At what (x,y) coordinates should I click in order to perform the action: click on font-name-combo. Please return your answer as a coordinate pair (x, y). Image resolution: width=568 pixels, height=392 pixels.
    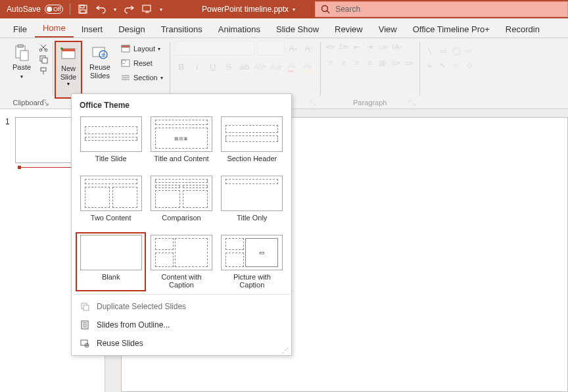
    Looking at the image, I should click on (214, 48).